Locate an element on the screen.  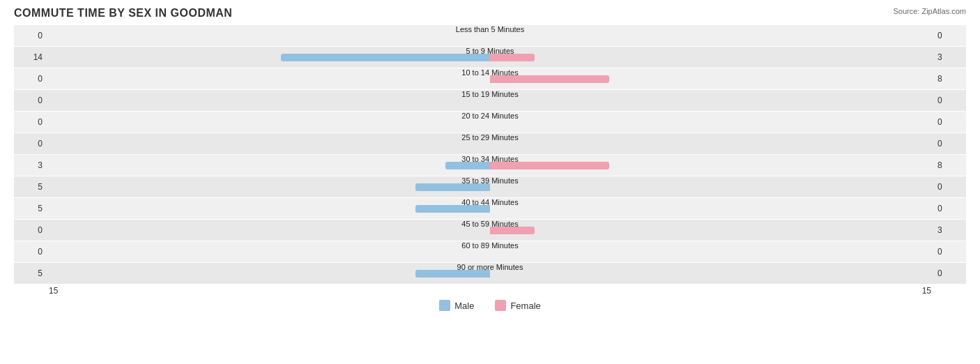
axis-left: 15 is located at coordinates (53, 291).